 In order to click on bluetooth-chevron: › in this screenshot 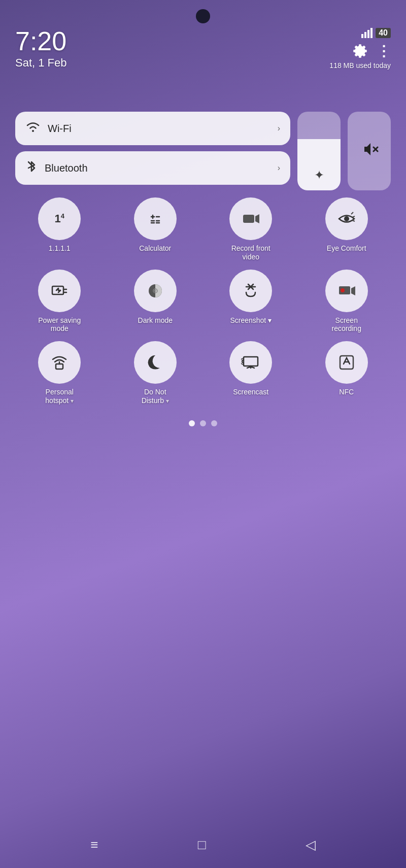, I will do `click(279, 168)`.